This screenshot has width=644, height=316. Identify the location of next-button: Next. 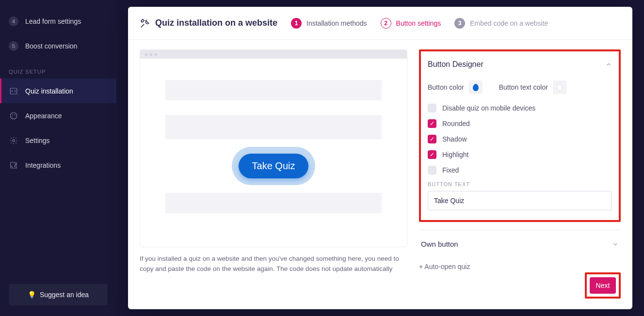
(603, 285).